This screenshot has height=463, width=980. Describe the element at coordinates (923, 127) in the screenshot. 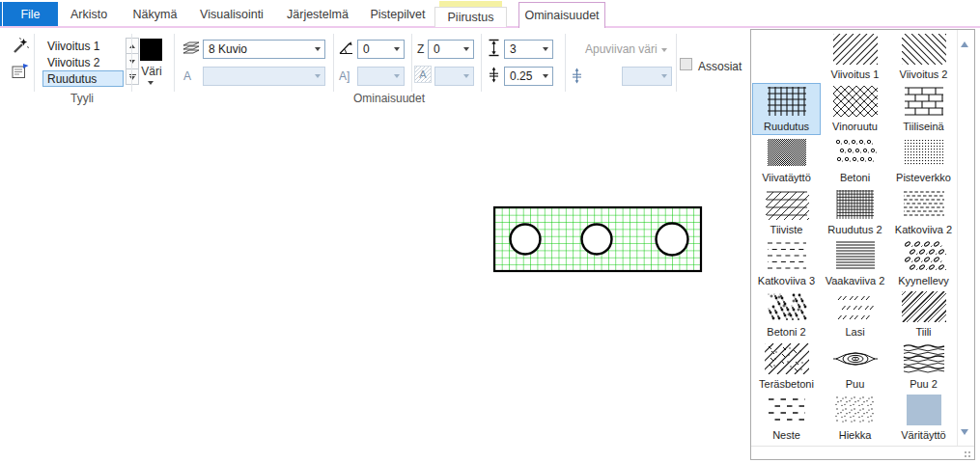

I see `gallery-item-label: Tiiliseinä` at that location.